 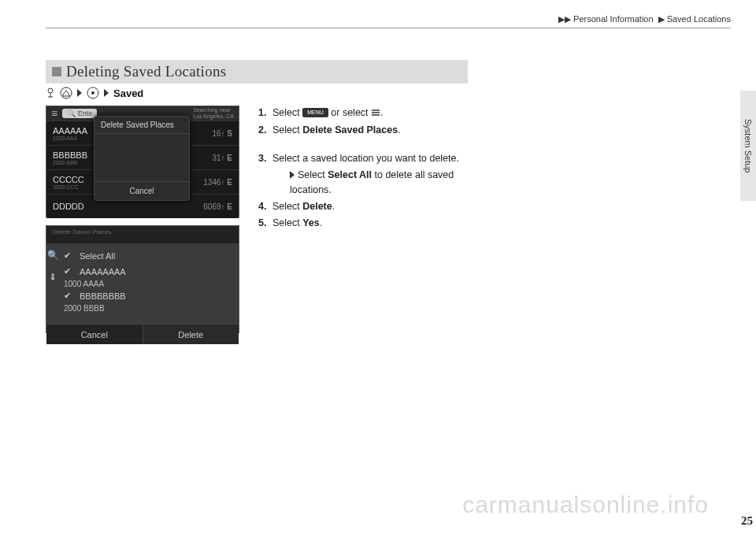 What do you see at coordinates (143, 235) in the screenshot?
I see `delete-header: Delete Saved Places` at bounding box center [143, 235].